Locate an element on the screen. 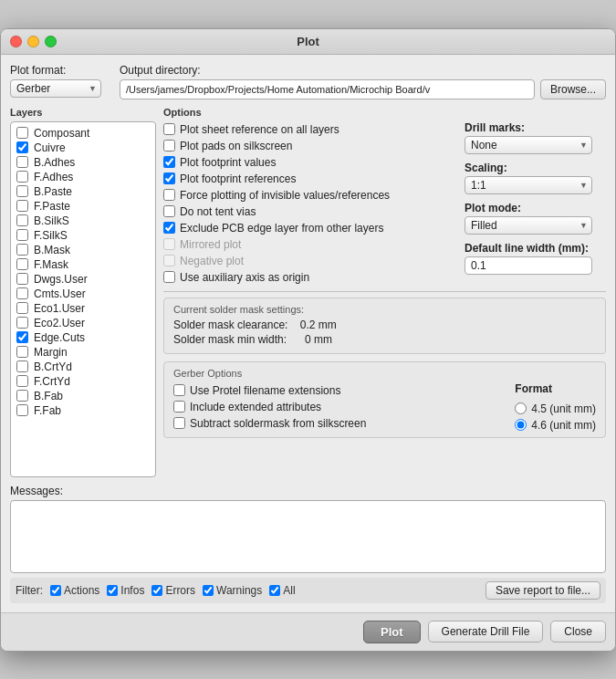 The width and height of the screenshot is (616, 679). scaling-wrapper: 1:1 1:2 2:1 ▼ is located at coordinates (528, 185).